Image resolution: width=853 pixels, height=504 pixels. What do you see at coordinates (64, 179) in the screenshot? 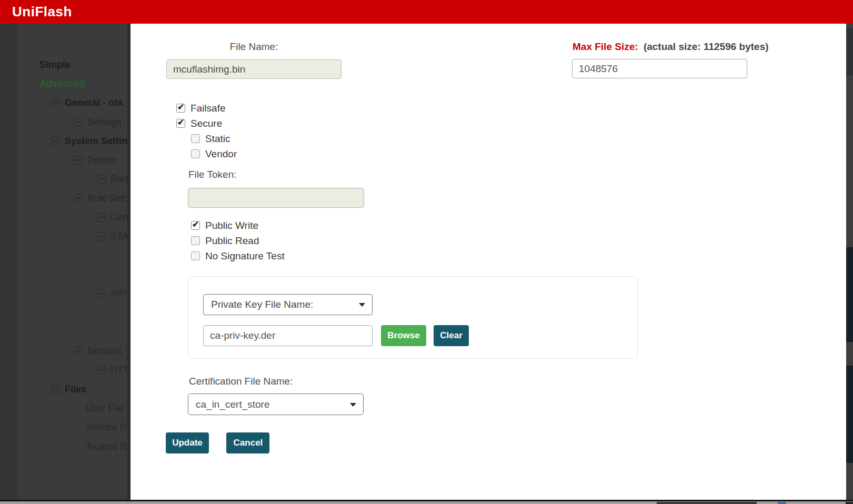
I see `sidebar-item: Rad` at bounding box center [64, 179].